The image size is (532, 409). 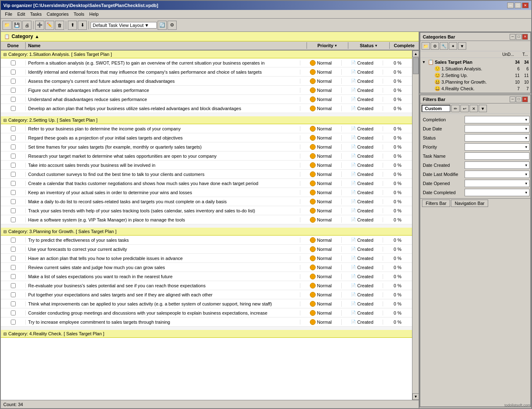 What do you see at coordinates (525, 5) in the screenshot?
I see `close-button: ✕` at bounding box center [525, 5].